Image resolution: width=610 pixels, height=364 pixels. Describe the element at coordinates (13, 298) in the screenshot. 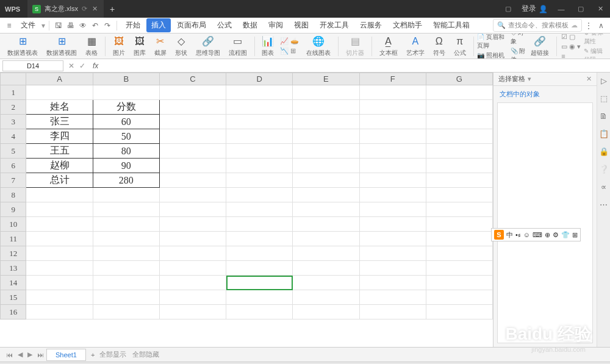

I see `row-header: 15` at that location.